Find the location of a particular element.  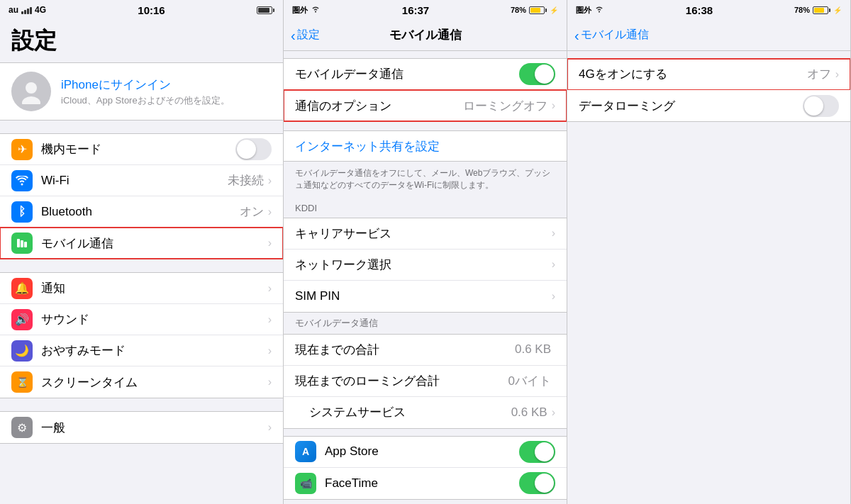

section-gap-p3 is located at coordinates (709, 55).